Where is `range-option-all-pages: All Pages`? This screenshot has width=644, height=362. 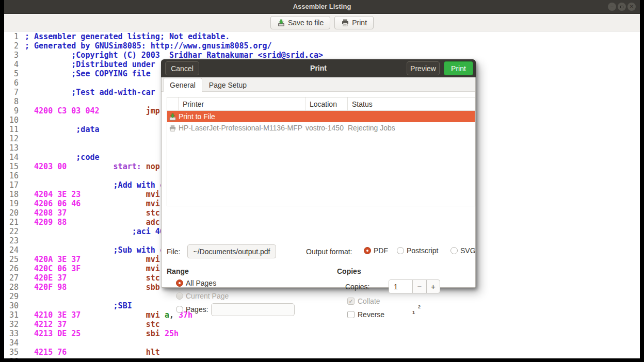 range-option-all-pages: All Pages is located at coordinates (196, 283).